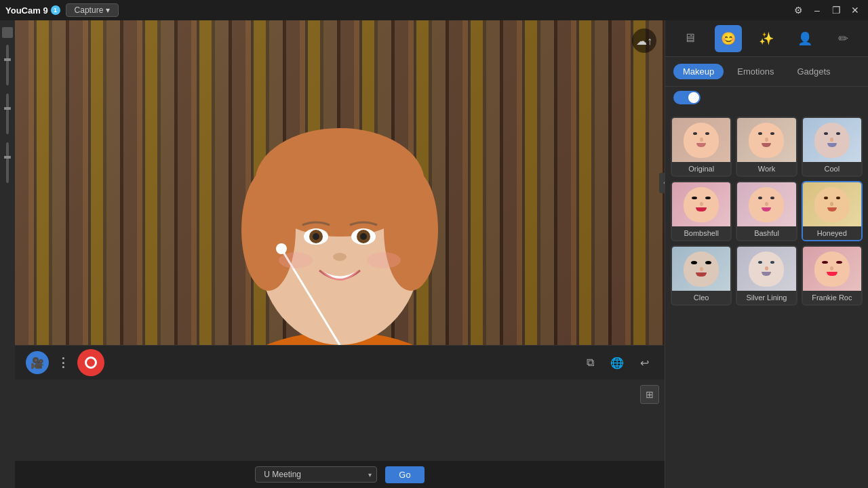 Image resolution: width=868 pixels, height=488 pixels. I want to click on record-button, so click(91, 363).